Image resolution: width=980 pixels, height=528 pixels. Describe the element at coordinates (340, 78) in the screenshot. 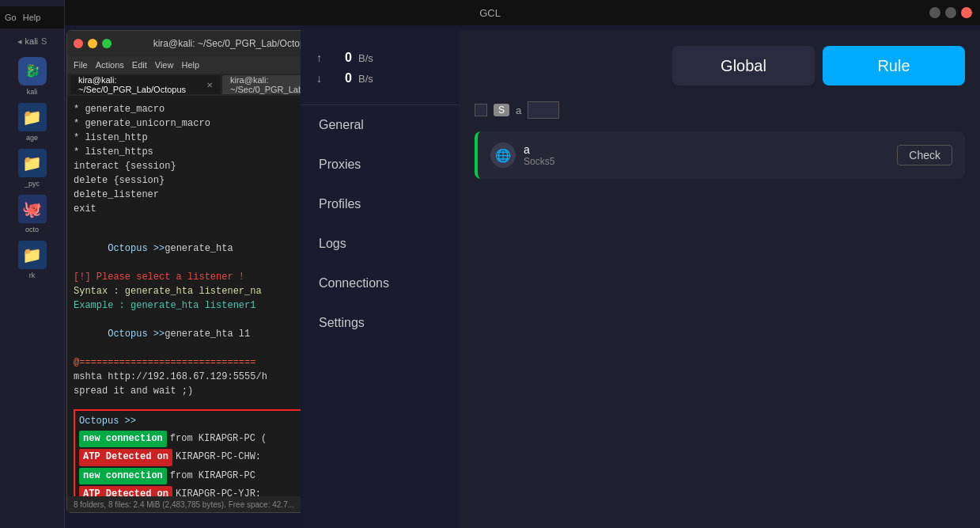

I see `download-speed-value: 0` at that location.